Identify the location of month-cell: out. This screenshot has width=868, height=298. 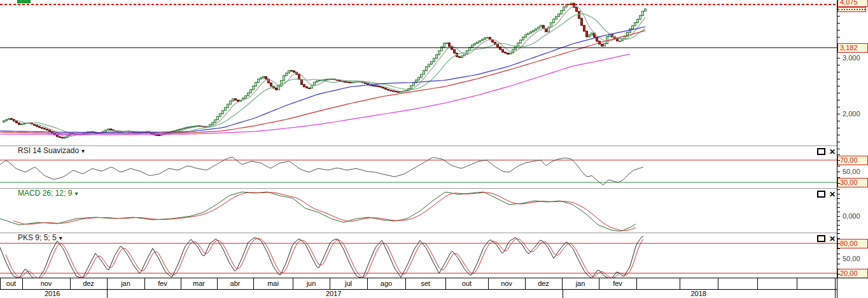
(11, 283).